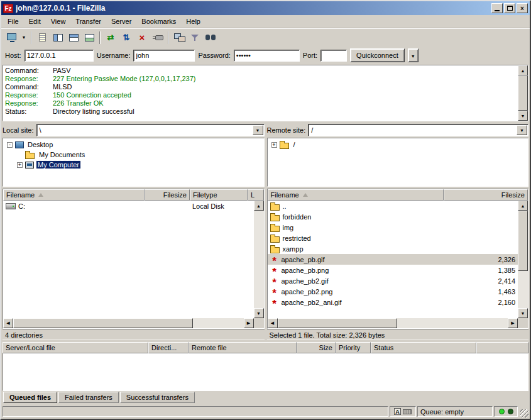 The height and width of the screenshot is (420, 531). Describe the element at coordinates (265, 372) in the screenshot. I see `queue-list` at that location.